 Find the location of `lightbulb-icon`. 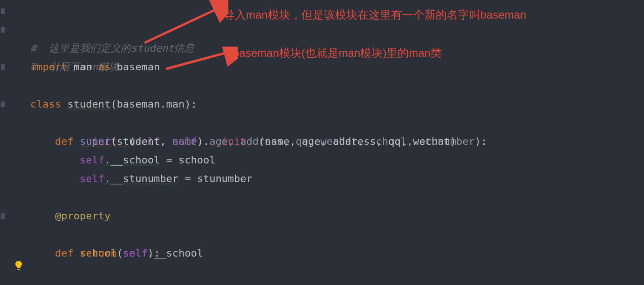

lightbulb-icon is located at coordinates (19, 265).